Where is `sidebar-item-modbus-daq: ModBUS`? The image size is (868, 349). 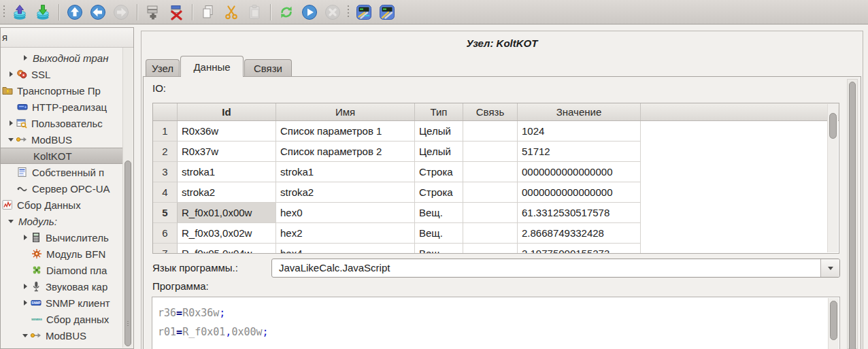
sidebar-item-modbus-daq: ModBUS is located at coordinates (61, 335).